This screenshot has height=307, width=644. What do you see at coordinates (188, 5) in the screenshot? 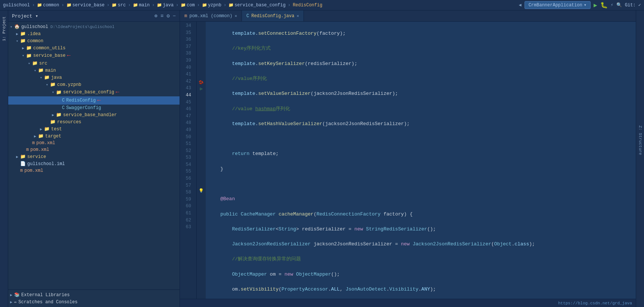
I see `breadcrumb-com: com` at bounding box center [188, 5].